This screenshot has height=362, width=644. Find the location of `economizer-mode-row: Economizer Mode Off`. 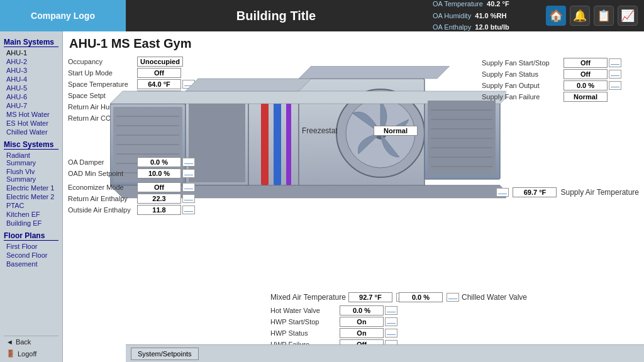

economizer-mode-row: Economizer Mode Off is located at coordinates (134, 187).